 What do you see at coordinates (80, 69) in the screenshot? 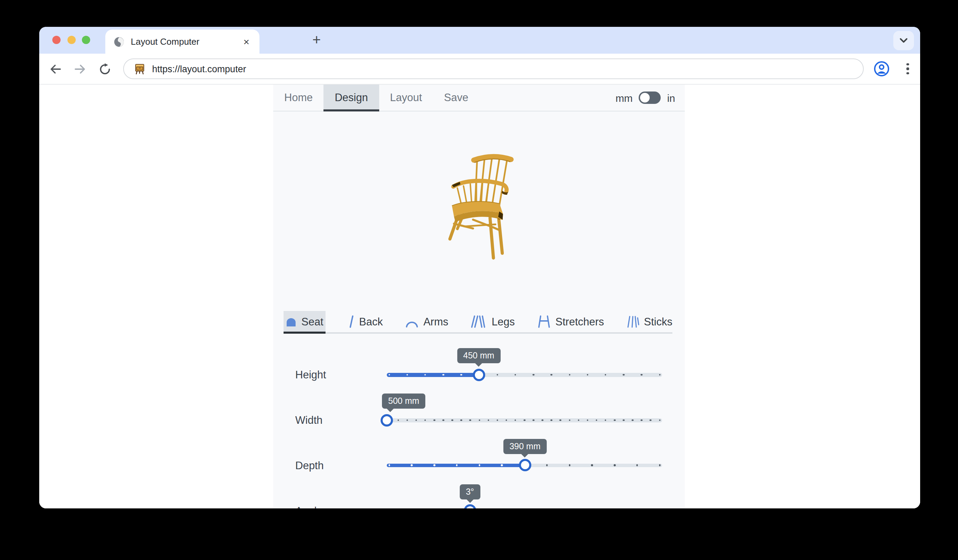
I see `forward-button` at bounding box center [80, 69].